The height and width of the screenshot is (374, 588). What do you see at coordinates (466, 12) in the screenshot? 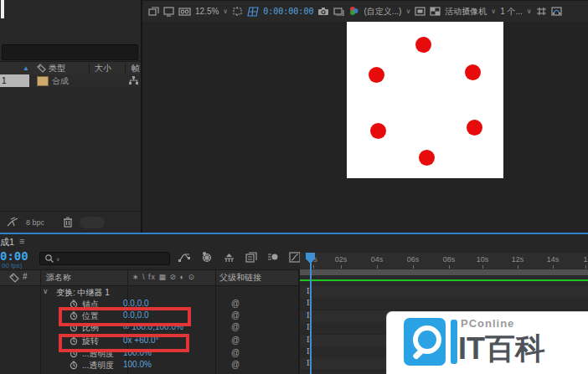
I see `camera-view-dropdown: 活动摄像机` at bounding box center [466, 12].